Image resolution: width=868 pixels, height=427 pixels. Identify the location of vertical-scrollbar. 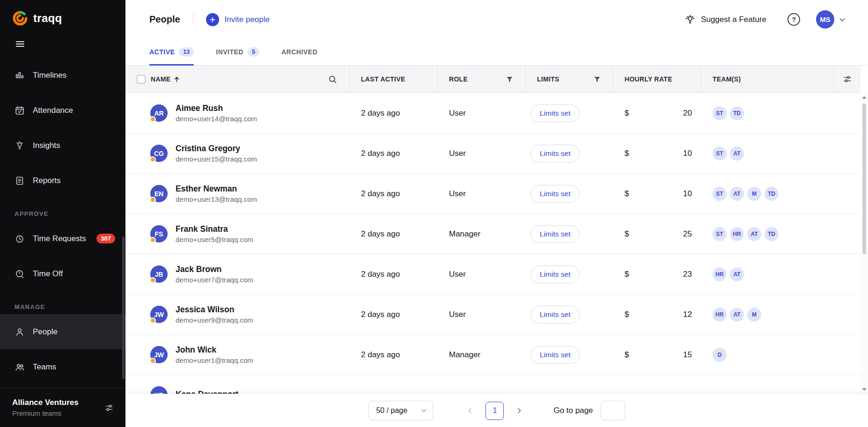
(864, 243).